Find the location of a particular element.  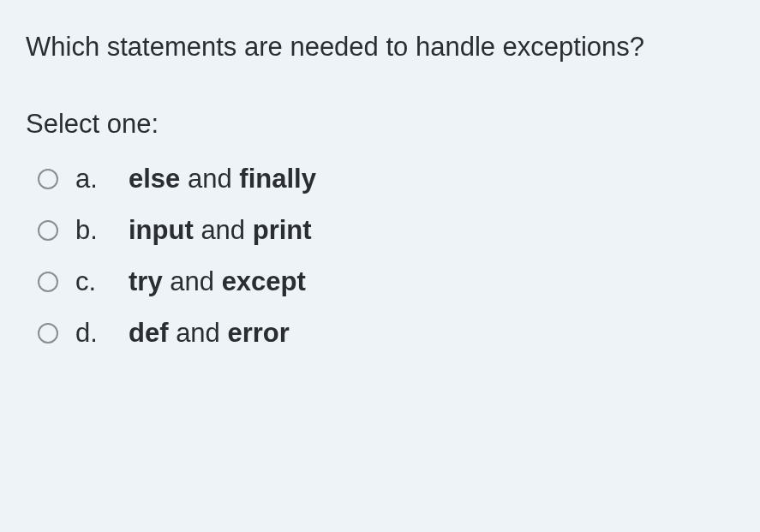

option-text: try and except is located at coordinates (218, 282).